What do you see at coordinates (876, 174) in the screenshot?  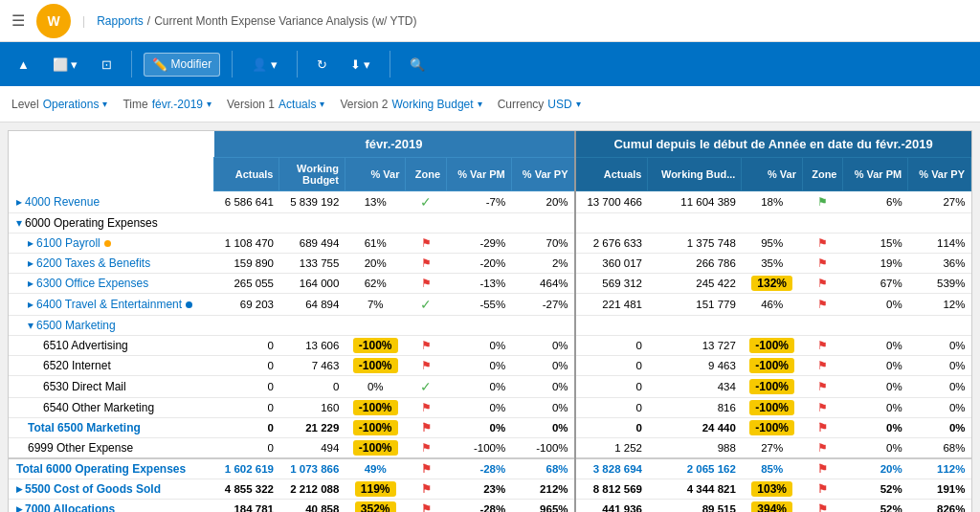 I see `col-ytd-var-pm: % Var PM` at bounding box center [876, 174].